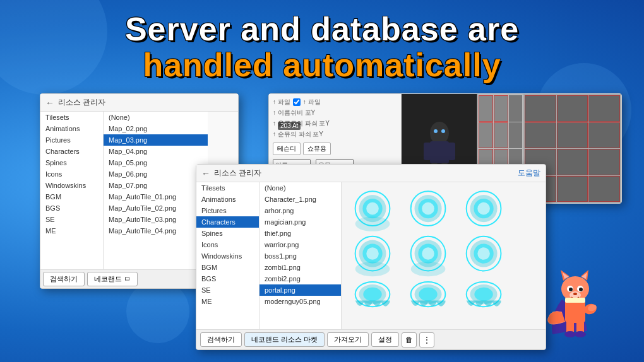  I want to click on front-cat-tilesets: Tilesets, so click(227, 188).